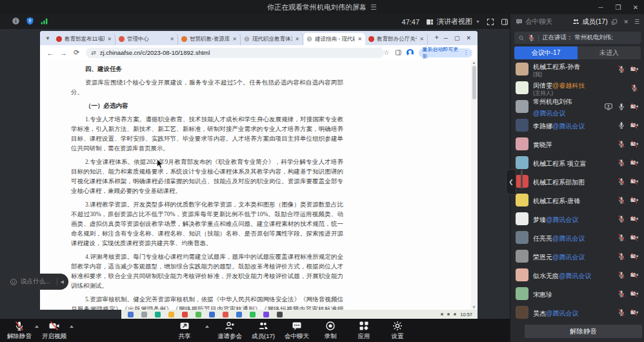 The height and width of the screenshot is (342, 644). Describe the element at coordinates (618, 8) in the screenshot. I see `maximize-button: ❐` at that location.